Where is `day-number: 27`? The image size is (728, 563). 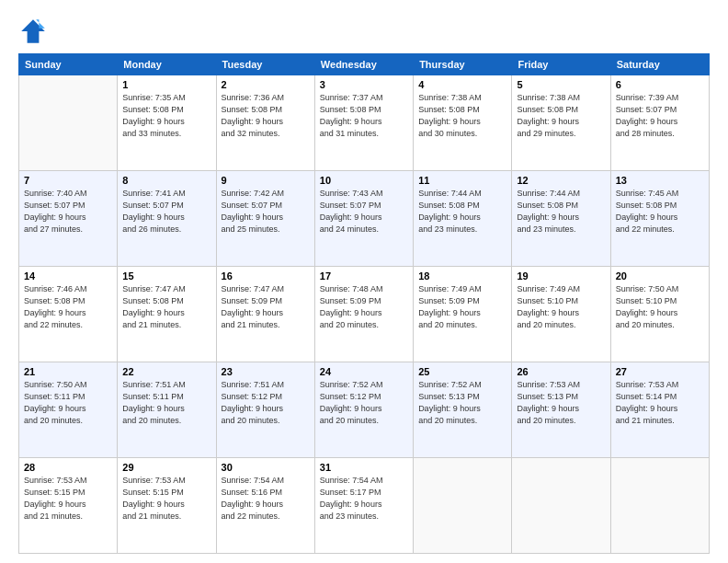 day-number: 27 is located at coordinates (660, 372).